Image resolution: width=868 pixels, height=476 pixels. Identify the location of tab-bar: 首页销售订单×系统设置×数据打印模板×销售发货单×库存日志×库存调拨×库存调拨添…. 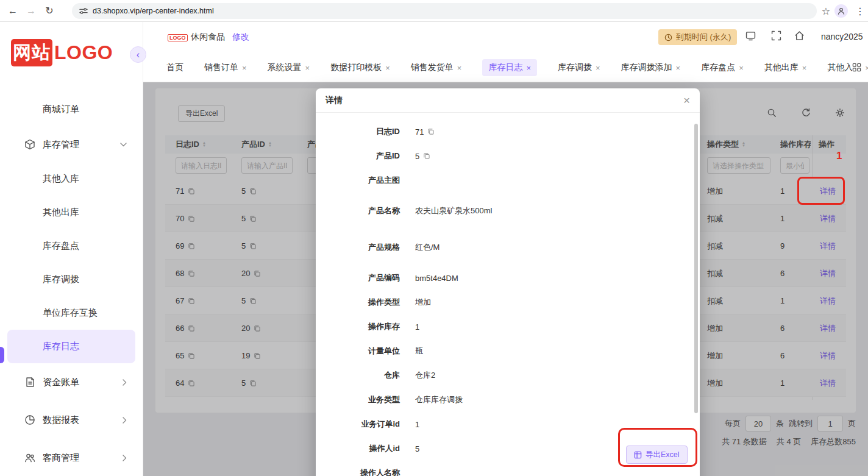
(506, 68).